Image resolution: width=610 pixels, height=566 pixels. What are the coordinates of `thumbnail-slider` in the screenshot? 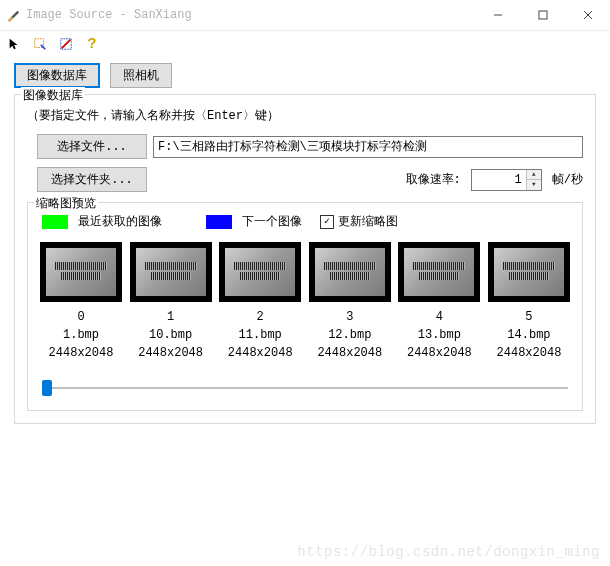 It's located at (305, 388).